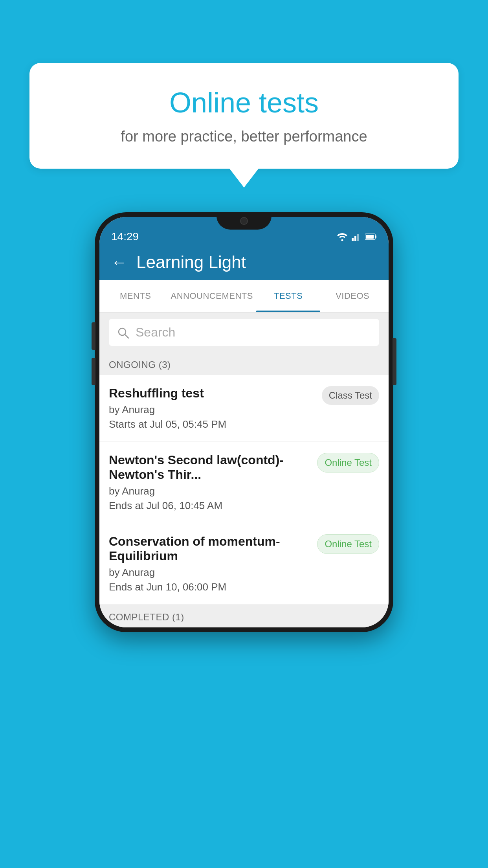 This screenshot has width=488, height=868. Describe the element at coordinates (244, 333) in the screenshot. I see `search-container: Search` at that location.